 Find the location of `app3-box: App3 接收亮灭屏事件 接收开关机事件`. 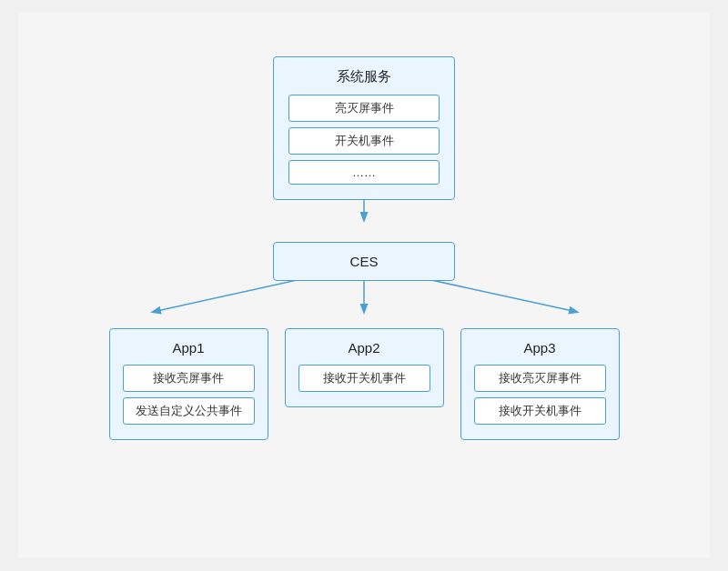

app3-box: App3 接收亮灭屏事件 接收开关机事件 is located at coordinates (541, 384).